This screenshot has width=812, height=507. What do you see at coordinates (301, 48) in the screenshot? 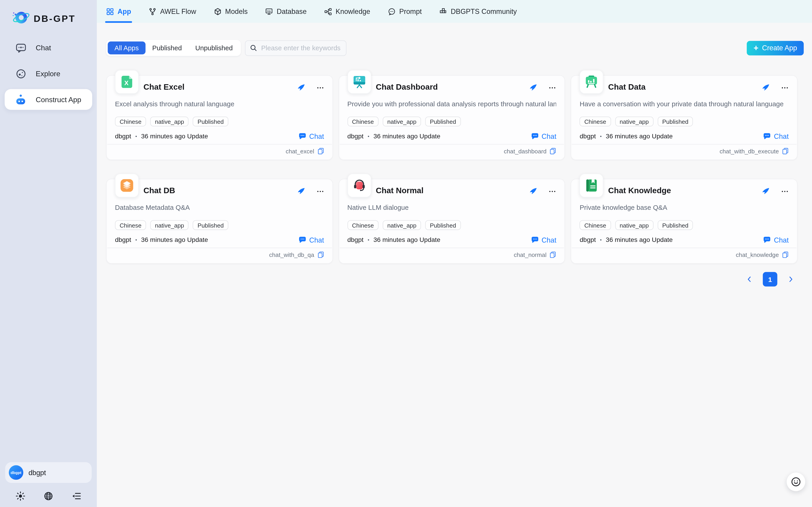
I see `search-input` at bounding box center [301, 48].